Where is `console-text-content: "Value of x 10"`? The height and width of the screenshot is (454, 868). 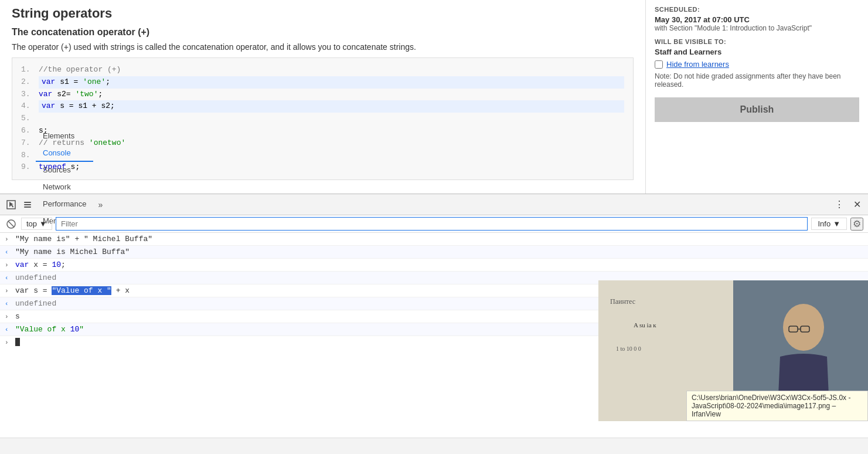
console-text-content: "Value of x 10" is located at coordinates (49, 330).